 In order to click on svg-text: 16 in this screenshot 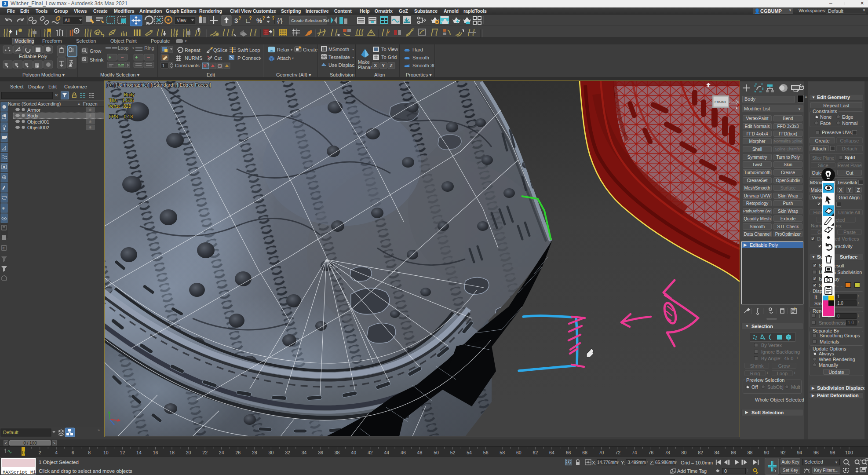, I will do `click(156, 453)`.